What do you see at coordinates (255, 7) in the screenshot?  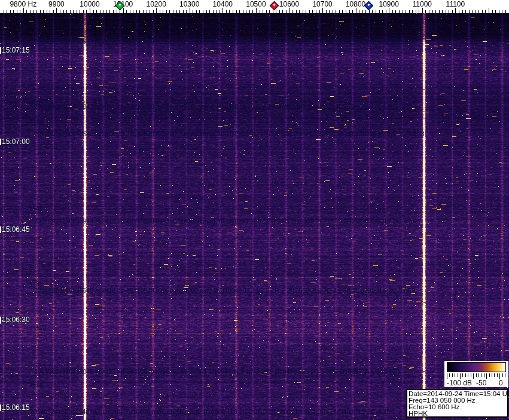 I see `frequency-scale: 9800 Hz990010000101001020010300104001050…` at bounding box center [255, 7].